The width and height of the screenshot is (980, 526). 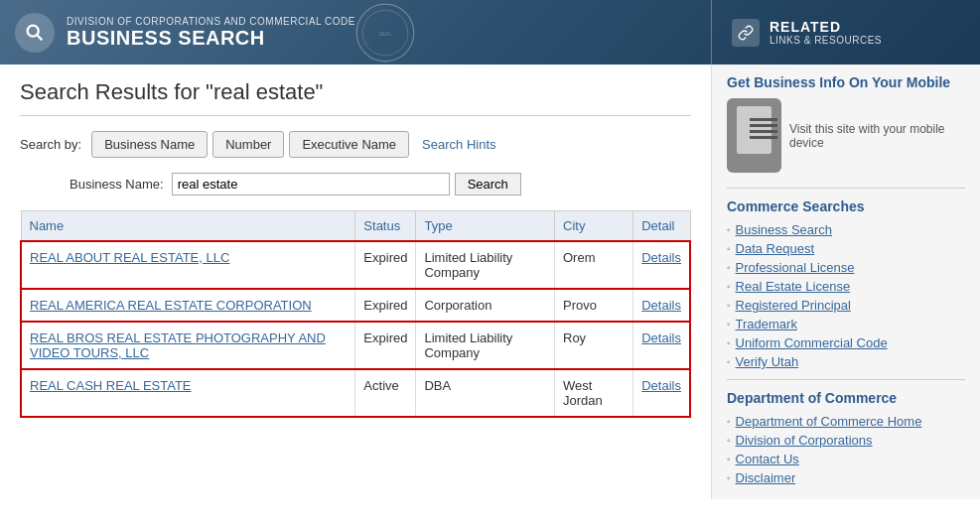 What do you see at coordinates (594, 393) in the screenshot?
I see `cell-city: West Jordan` at bounding box center [594, 393].